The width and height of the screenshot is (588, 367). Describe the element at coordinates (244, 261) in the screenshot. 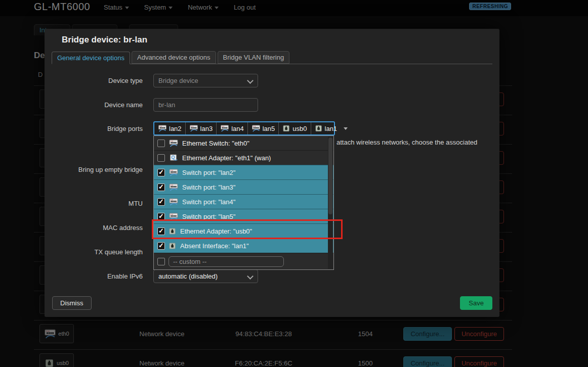

I see `dropdown-option-custom` at that location.